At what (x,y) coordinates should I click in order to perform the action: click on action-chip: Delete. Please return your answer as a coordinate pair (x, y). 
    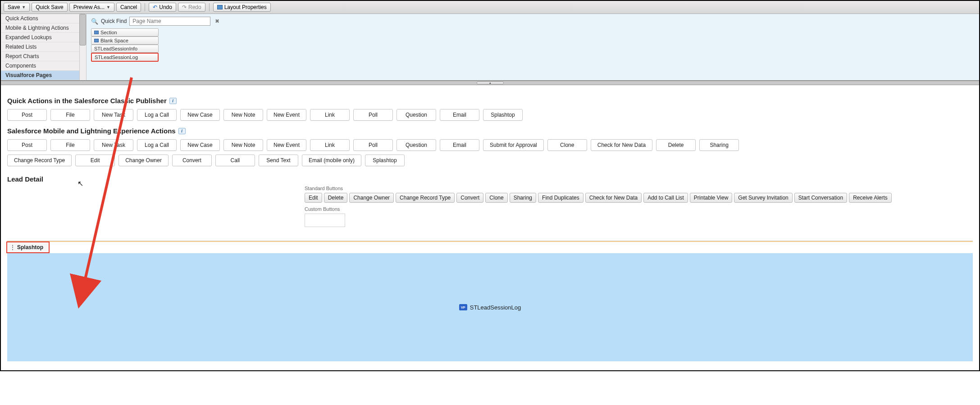
    Looking at the image, I should click on (676, 145).